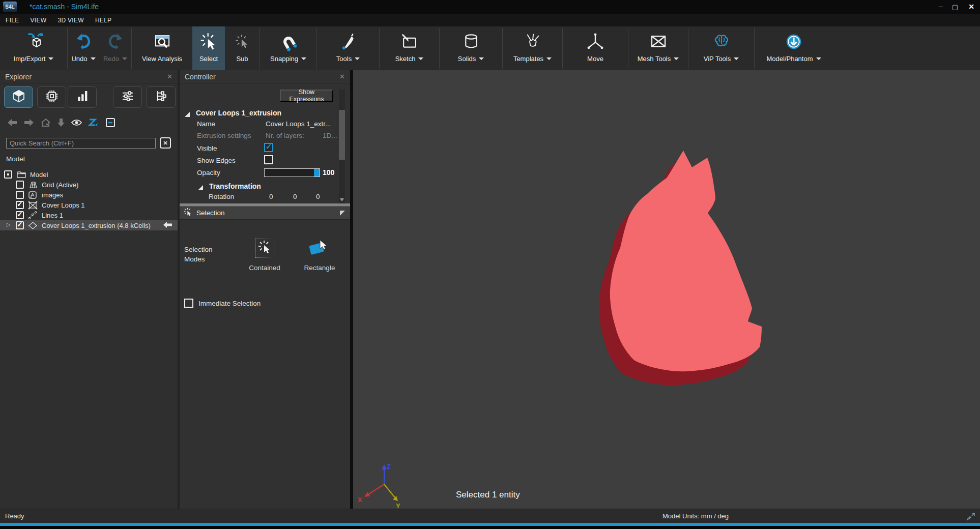 The width and height of the screenshot is (980, 529). I want to click on brain-icon, so click(722, 42).